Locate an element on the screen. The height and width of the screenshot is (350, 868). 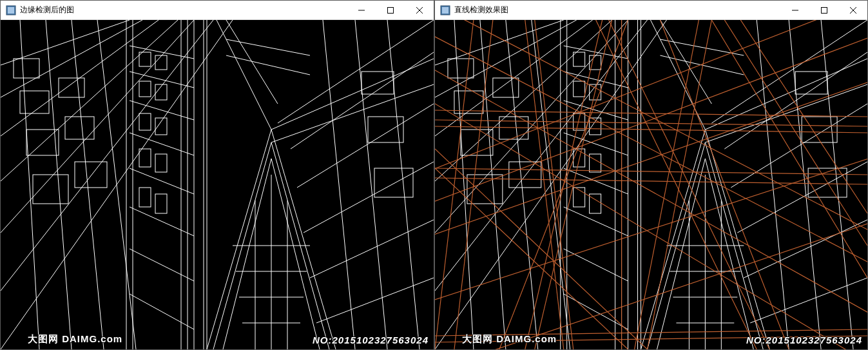
maximize-button-right is located at coordinates (824, 10).